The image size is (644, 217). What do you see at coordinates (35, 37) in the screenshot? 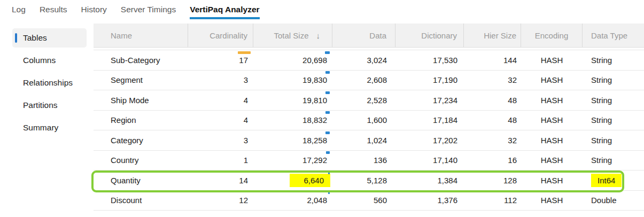
I see `sidebar-item-label: Tables` at bounding box center [35, 37].